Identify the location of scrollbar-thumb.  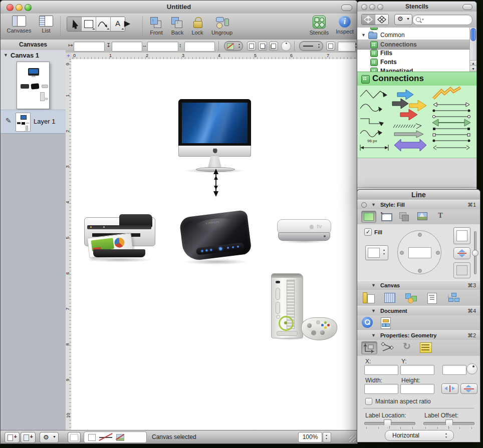
(473, 35).